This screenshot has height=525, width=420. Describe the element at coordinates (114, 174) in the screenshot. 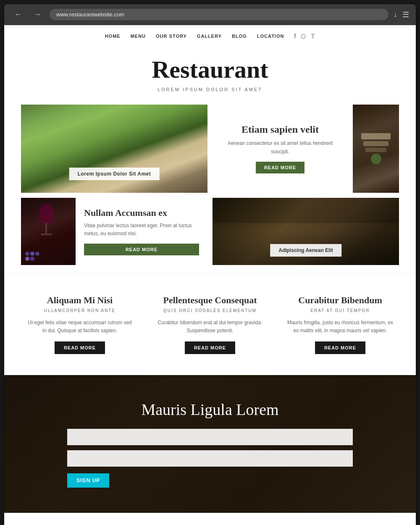

I see `image-overlay-label: Lorem Ipsum Dolor Sit Amet` at that location.